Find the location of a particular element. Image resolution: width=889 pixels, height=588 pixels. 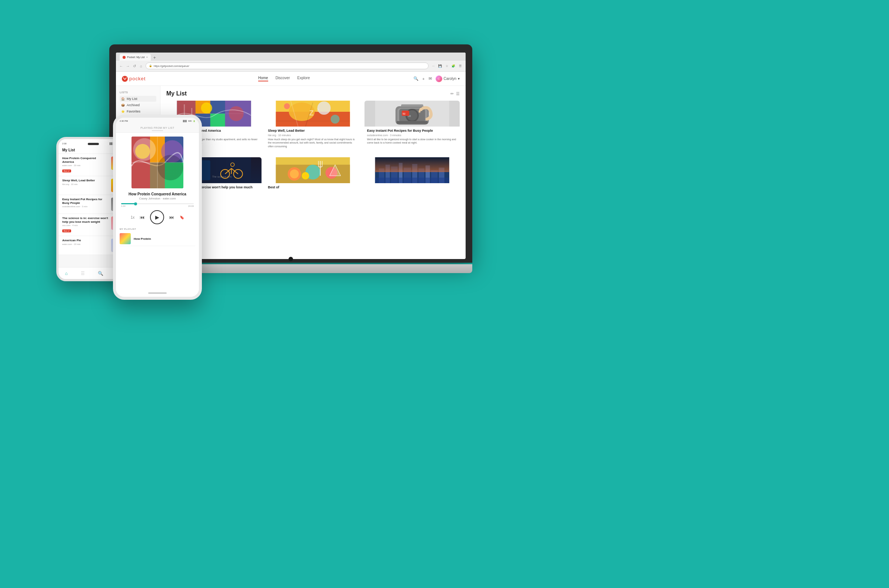

extensions-icon: 🧩 is located at coordinates (453, 66).